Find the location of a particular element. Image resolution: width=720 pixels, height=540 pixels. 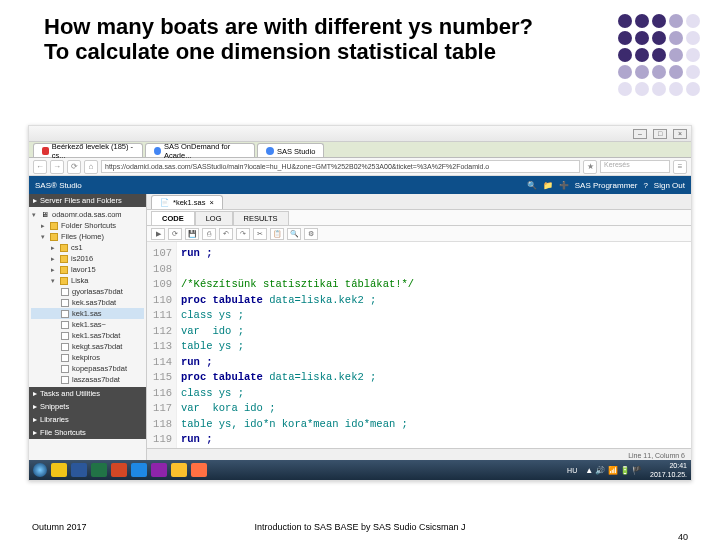

tree-item: kek1.sas~ is located at coordinates (88, 324).